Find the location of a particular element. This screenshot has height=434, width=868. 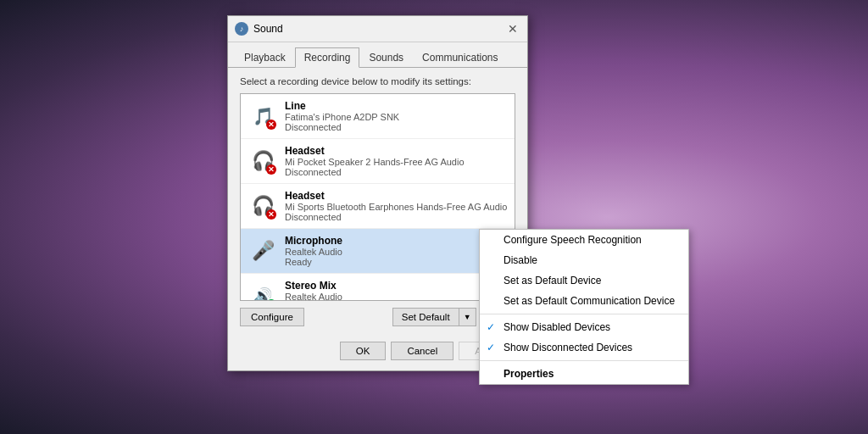

device-icon-stereomix: 🔊 ✓ is located at coordinates (263, 291).